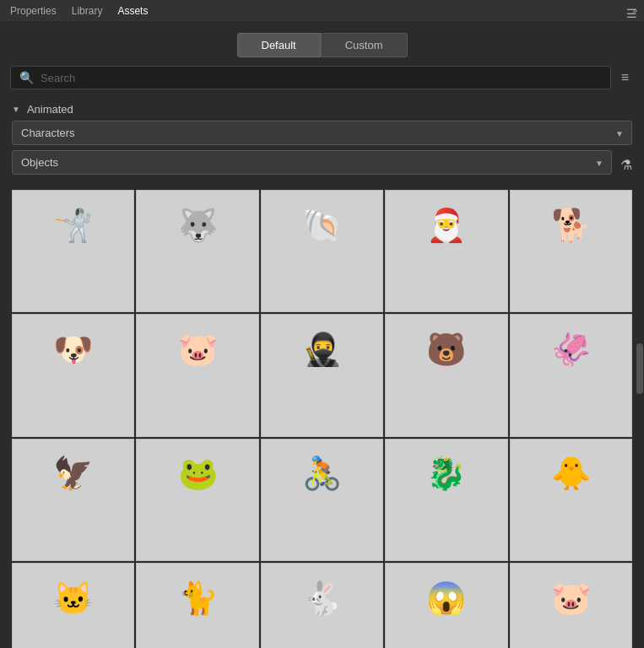 This screenshot has width=644, height=648. Describe the element at coordinates (446, 606) in the screenshot. I see `asset-cell: 😱` at that location.